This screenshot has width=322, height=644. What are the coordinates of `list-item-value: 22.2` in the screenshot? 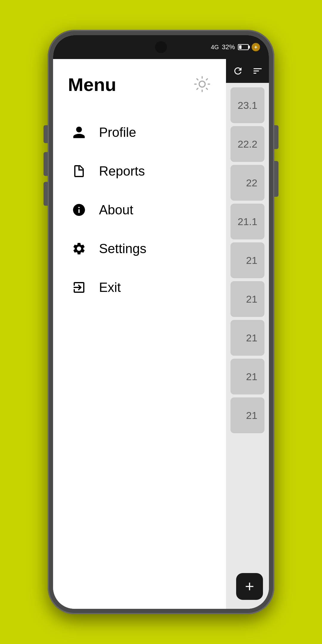 It's located at (247, 144).